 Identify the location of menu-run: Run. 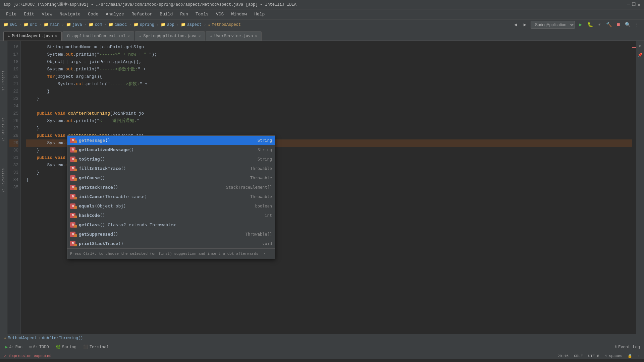
(184, 14).